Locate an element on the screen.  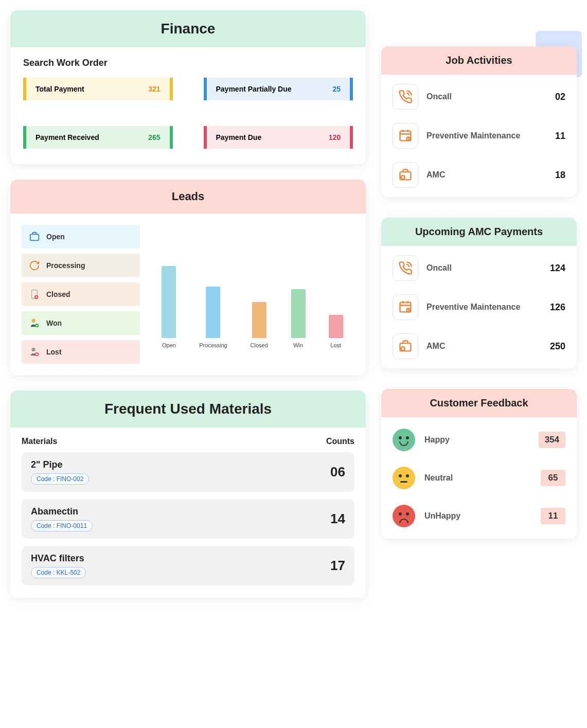
feedback-title: Customer Feedback is located at coordinates (479, 403).